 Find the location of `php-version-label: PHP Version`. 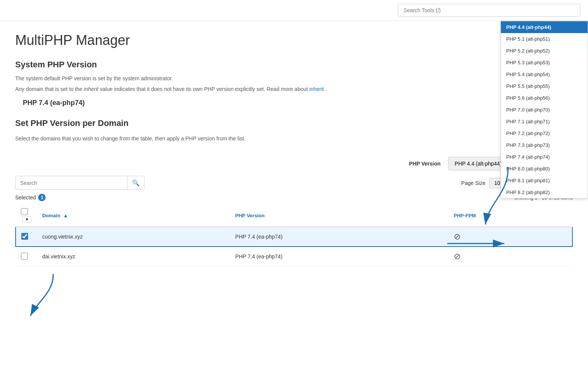

php-version-label: PHP Version is located at coordinates (424, 164).